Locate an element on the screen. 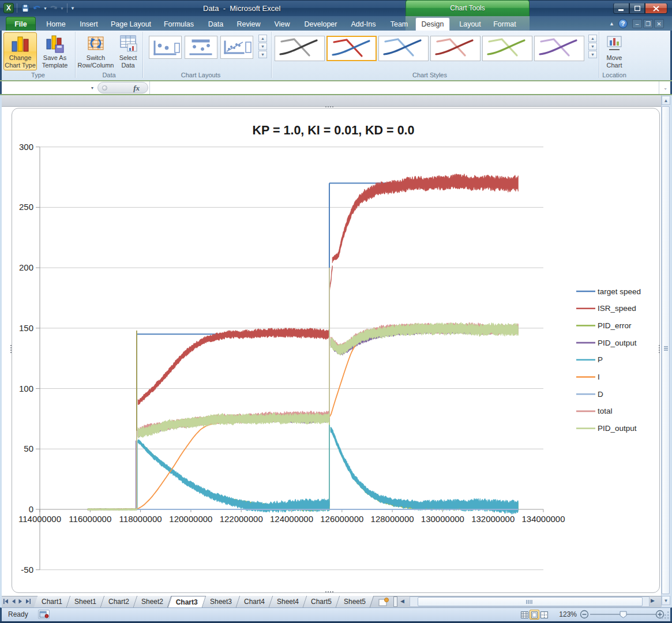 The height and width of the screenshot is (623, 672). change-chart-type-button: ChangeChart Type is located at coordinates (20, 51).